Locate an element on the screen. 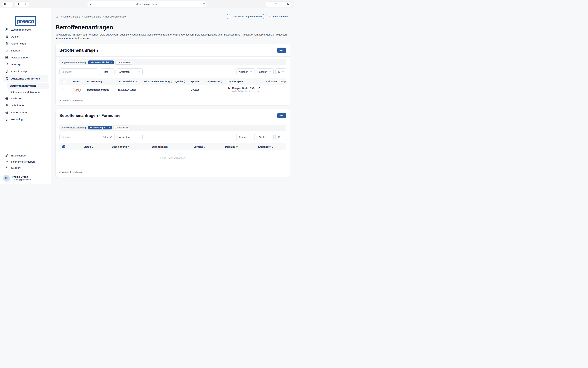 The width and height of the screenshot is (588, 368). applied-sorting-bar: Angewendete Sortierung: Bezeichnung: A-Z… is located at coordinates (173, 128).